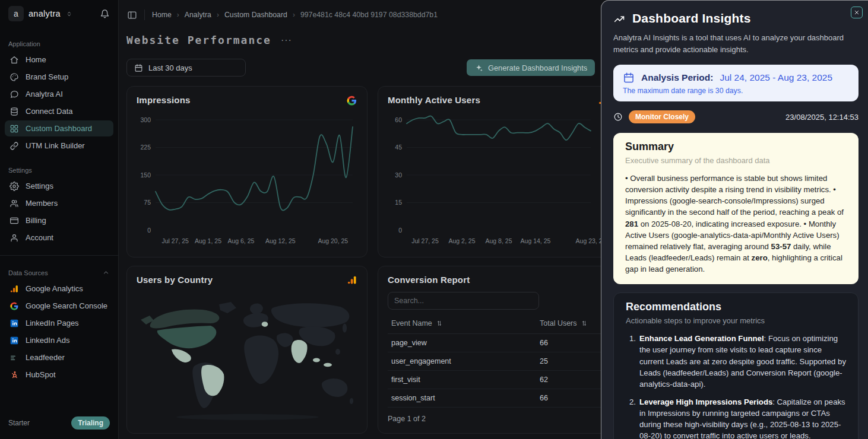  What do you see at coordinates (736, 160) in the screenshot?
I see `summary-subtitle: Executive summary of the dashboard data` at bounding box center [736, 160].